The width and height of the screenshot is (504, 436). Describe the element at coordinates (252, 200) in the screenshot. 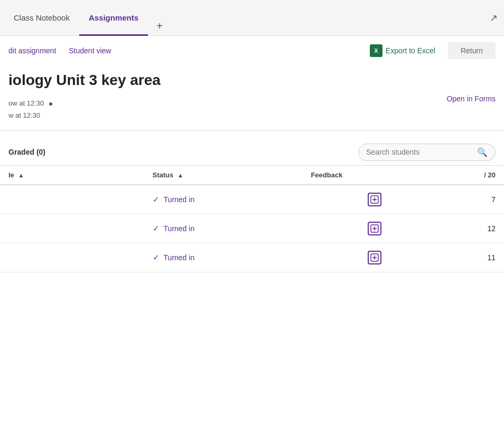

I see `table-row: ✓ Turned in 7` at that location.